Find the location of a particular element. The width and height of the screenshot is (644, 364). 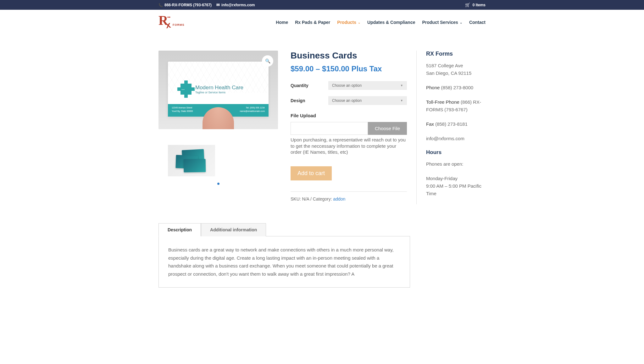

nav-home: Home is located at coordinates (282, 22).